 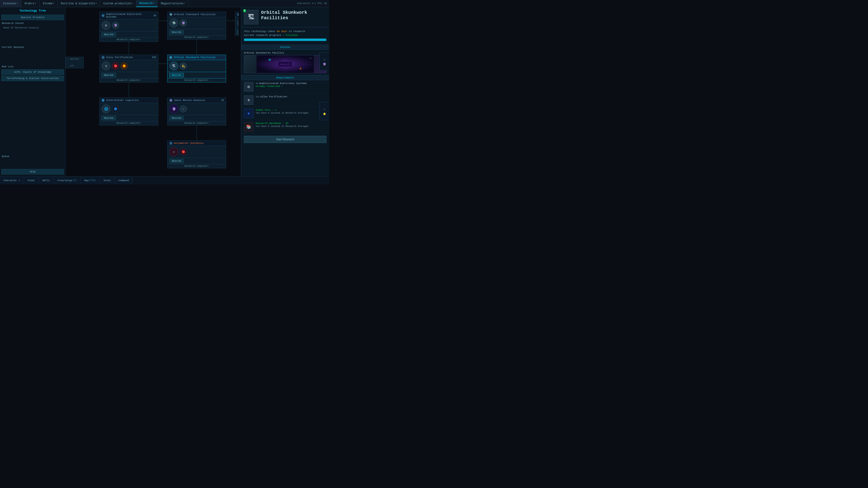 What do you see at coordinates (116, 25) in the screenshot?
I see `avatar-secondary: 🔮` at bounding box center [116, 25].